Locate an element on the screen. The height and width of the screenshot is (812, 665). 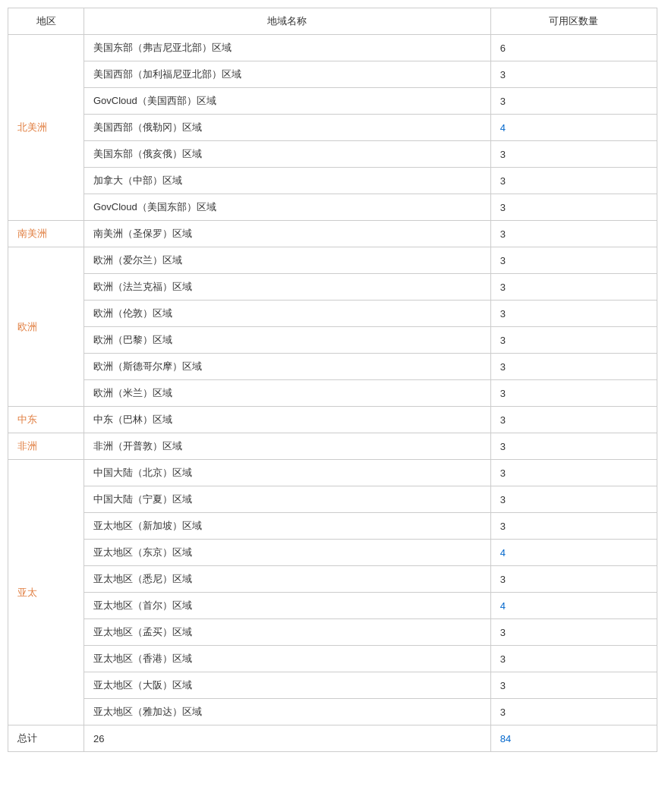
zone-name-cell: 美国东部（弗吉尼亚北部）区域 is located at coordinates (288, 49).